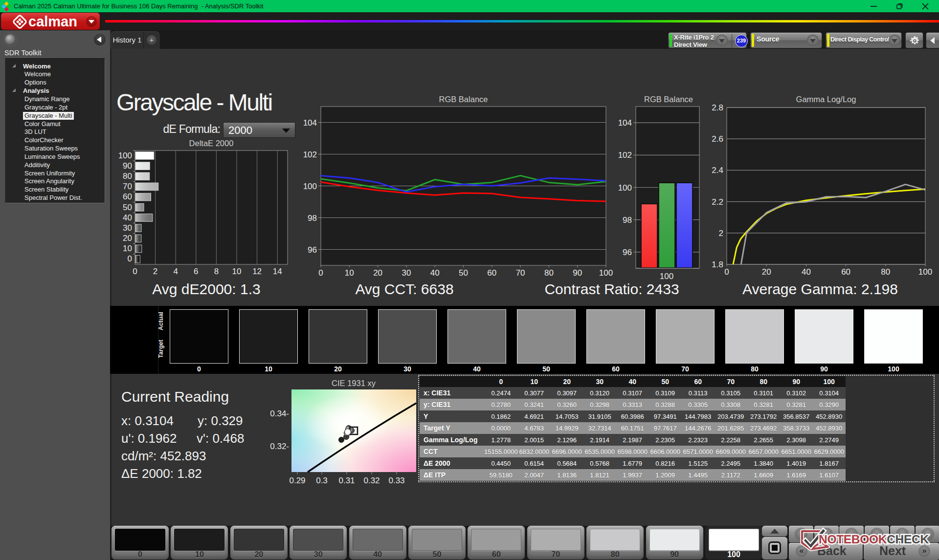 This screenshot has width=939, height=560. I want to click on svg-text: 2.2, so click(717, 202).